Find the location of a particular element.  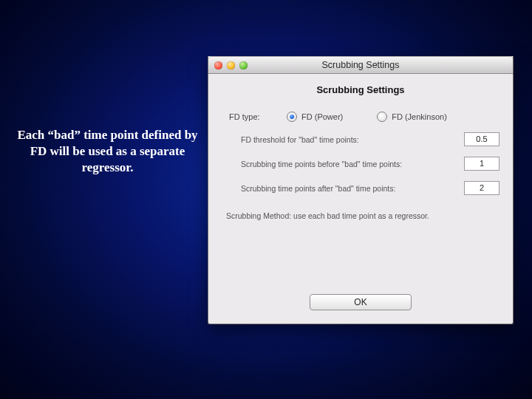

fd-type-radio-group: FD (Power) FD (Jenkinson) is located at coordinates (366, 117).